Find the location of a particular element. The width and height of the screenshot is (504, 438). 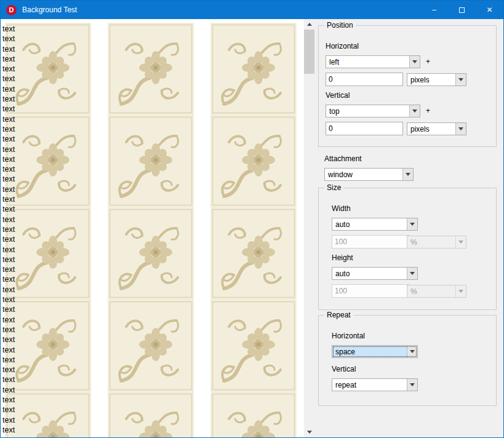

maximize-button is located at coordinates (462, 10).